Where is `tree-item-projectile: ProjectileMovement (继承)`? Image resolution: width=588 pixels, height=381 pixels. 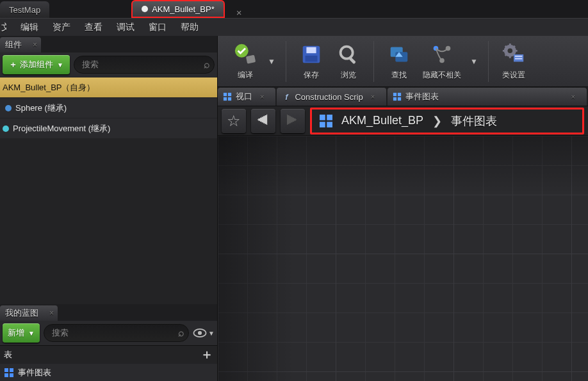 tree-item-projectile: ProjectileMovement (继承) is located at coordinates (109, 128).